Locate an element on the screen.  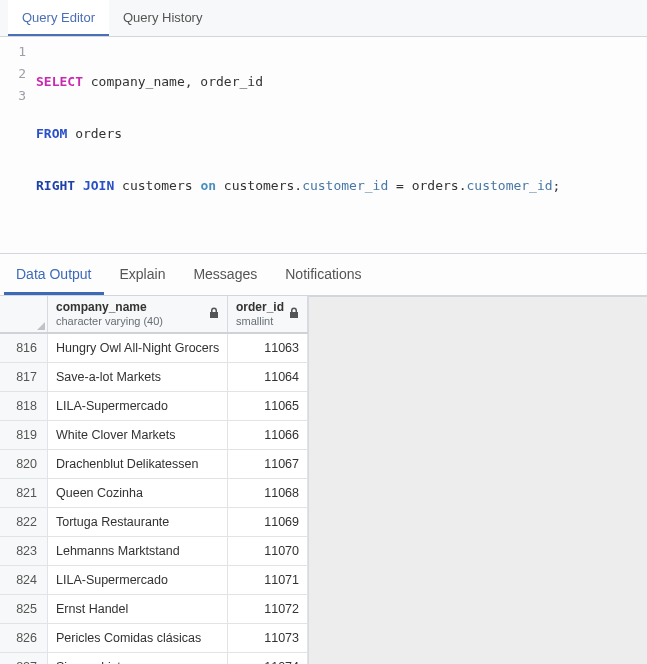
column-name: order_id is located at coordinates (260, 308).